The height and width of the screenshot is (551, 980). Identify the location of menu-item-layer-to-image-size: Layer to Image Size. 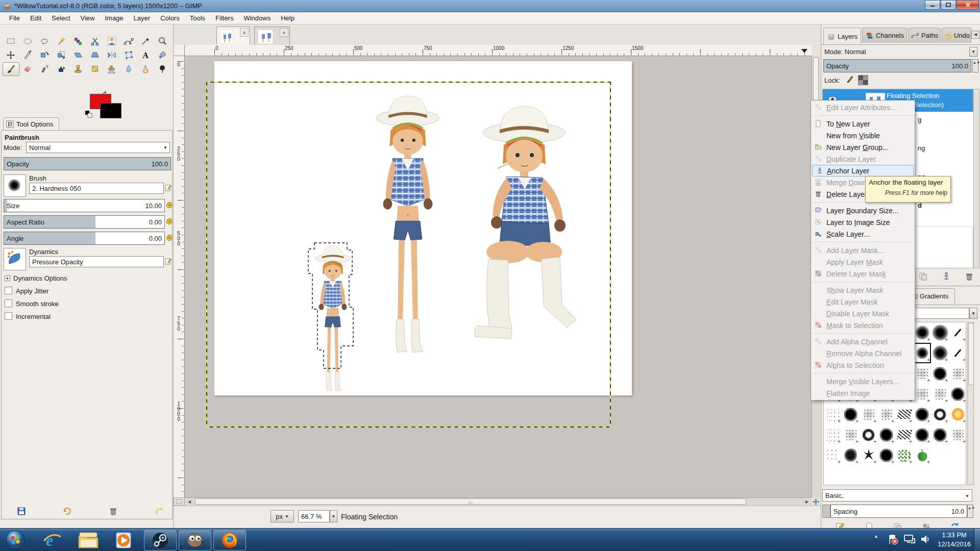
(863, 222).